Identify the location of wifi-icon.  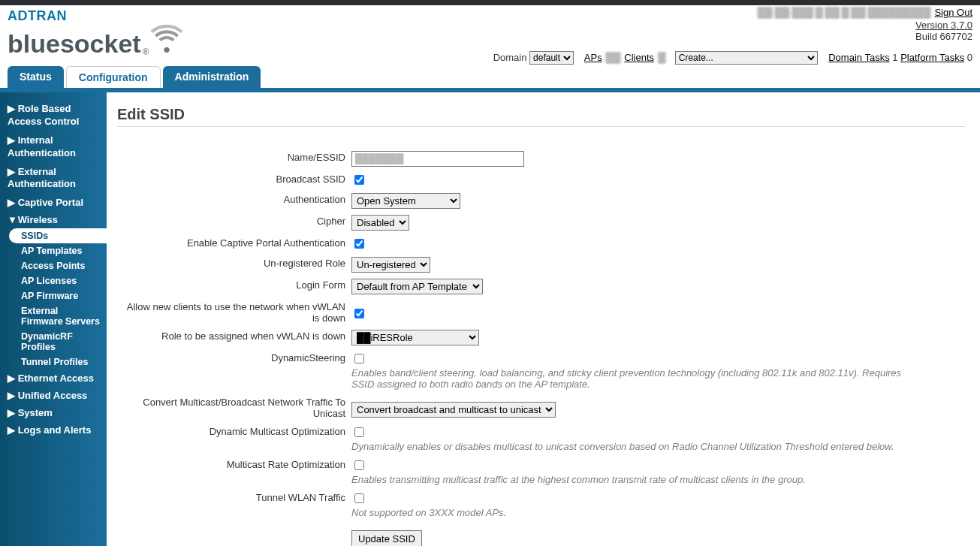
(167, 38).